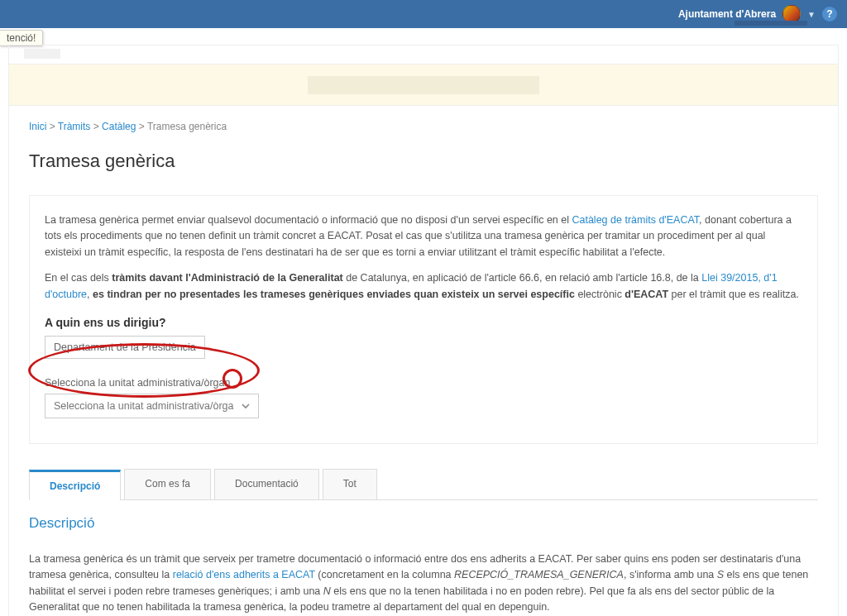 This screenshot has width=847, height=616. Describe the element at coordinates (635, 220) in the screenshot. I see `link-cataleg-eacat: Catàleg de tràmits d'EACAT` at that location.